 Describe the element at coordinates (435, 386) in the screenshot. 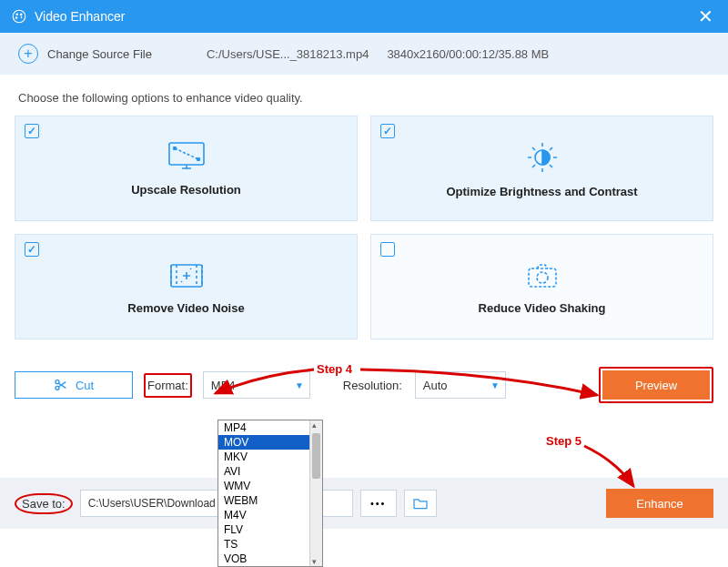

I see `resolution-value: Auto` at that location.